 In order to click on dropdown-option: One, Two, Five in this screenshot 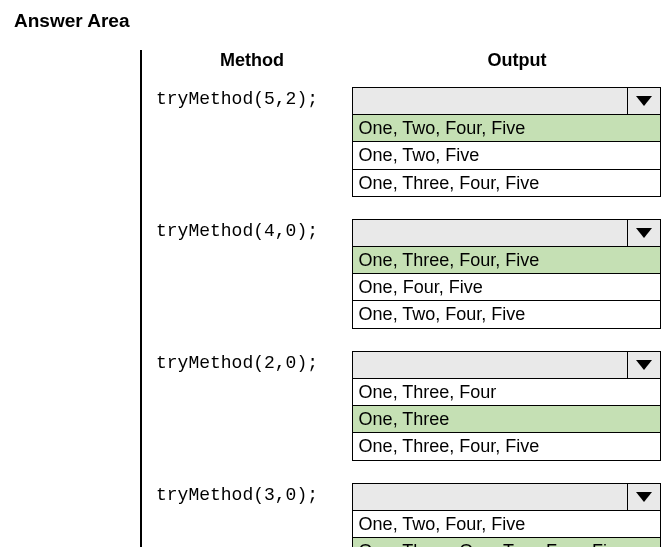, I will do `click(506, 156)`.